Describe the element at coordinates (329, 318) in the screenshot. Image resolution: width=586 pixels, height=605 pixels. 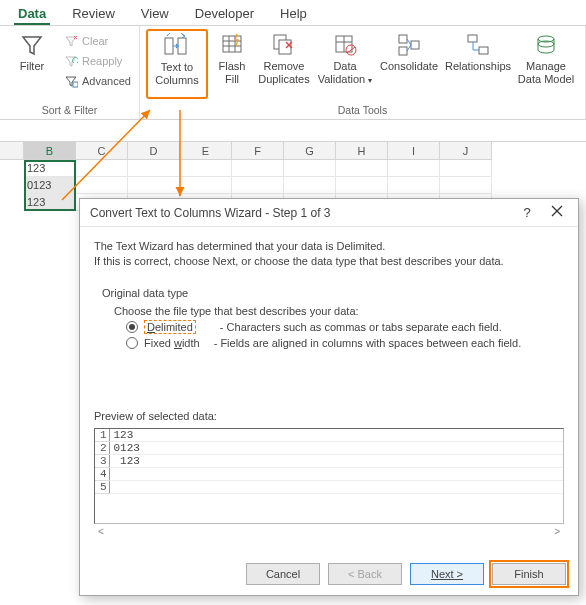
I see `original-data-type-fieldset: Original data type Choose the file type …` at that location.